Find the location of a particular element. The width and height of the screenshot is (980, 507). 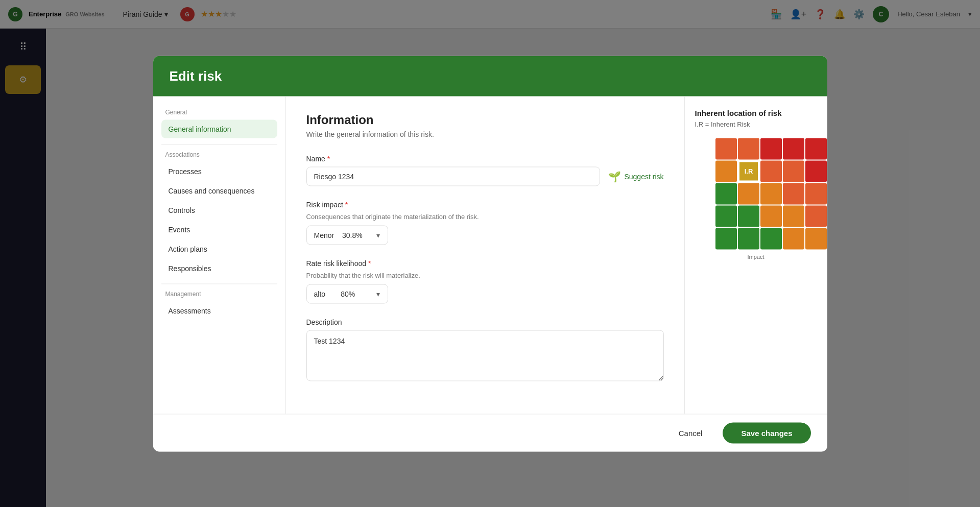

matrix-label-impact: Impact is located at coordinates (756, 256).